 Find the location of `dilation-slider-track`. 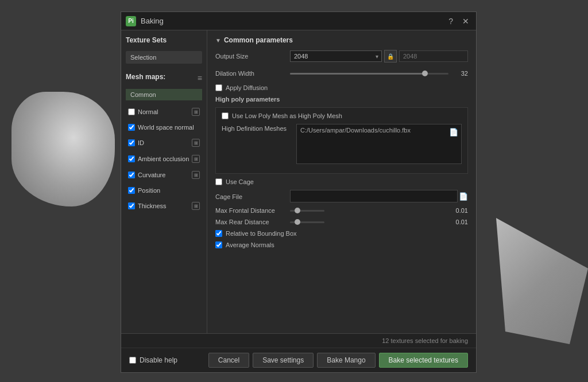

dilation-slider-track is located at coordinates (369, 73).